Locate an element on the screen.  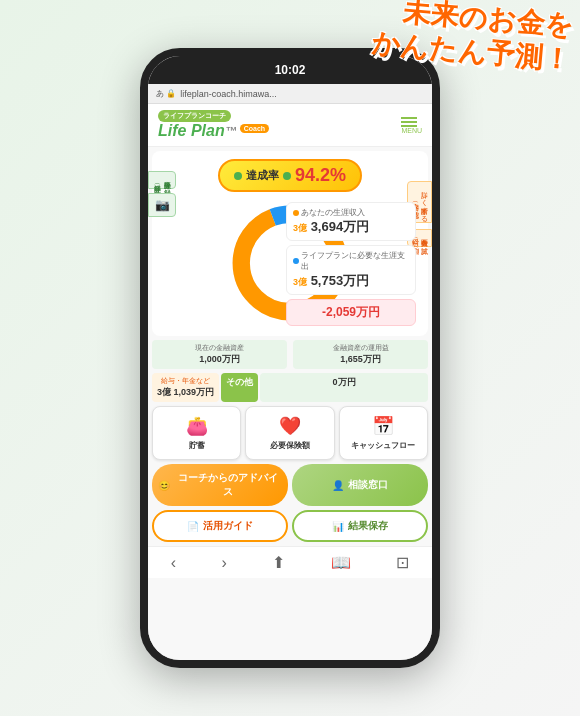
consultation-button: 👤 相談窓口 is located at coordinates (360, 485).